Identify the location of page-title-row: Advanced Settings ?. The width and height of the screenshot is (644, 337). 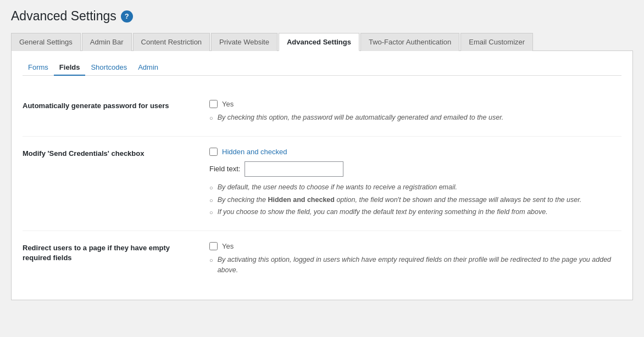
(322, 14).